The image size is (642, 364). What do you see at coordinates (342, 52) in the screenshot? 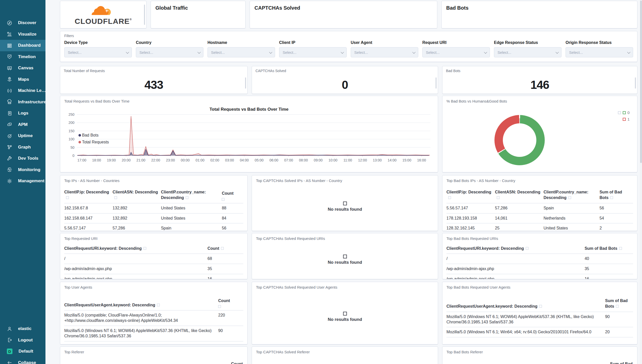
I see `chevron-down-icon` at bounding box center [342, 52].